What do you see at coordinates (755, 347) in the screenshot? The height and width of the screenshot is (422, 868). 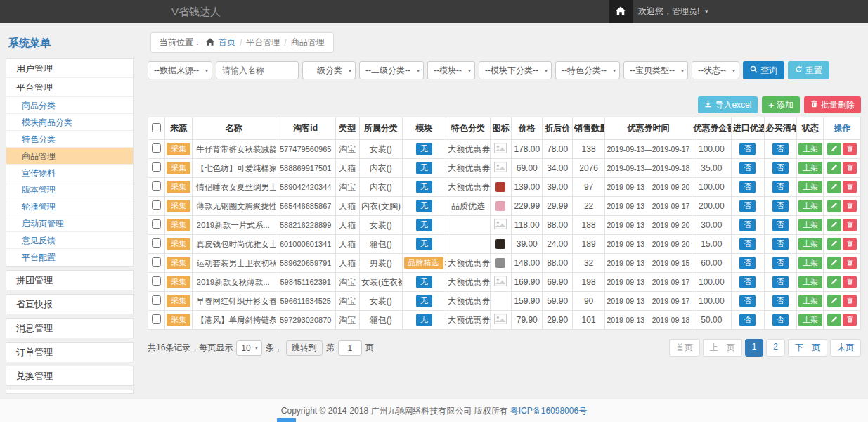 I see `page-button: 1` at bounding box center [755, 347].